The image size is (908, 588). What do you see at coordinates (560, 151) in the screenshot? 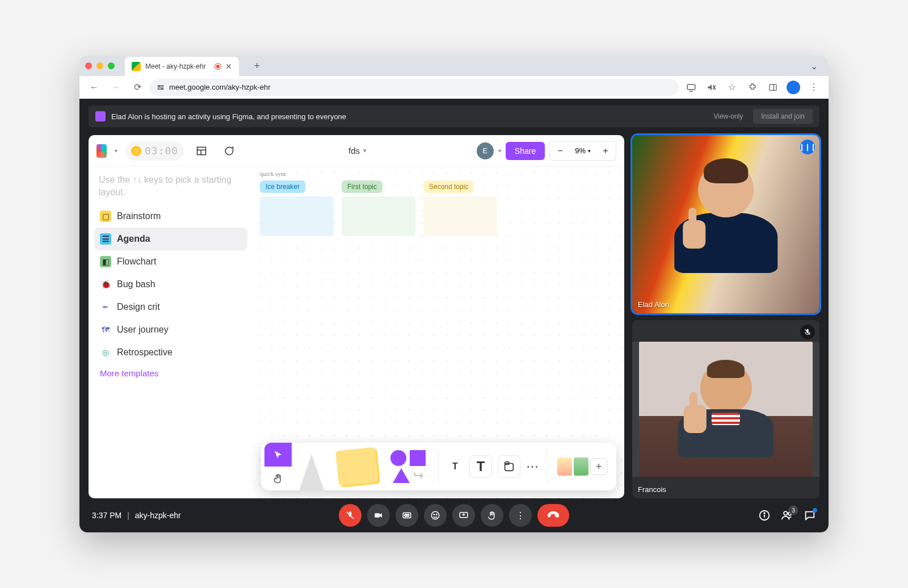
I see `zoom-out-button: −` at bounding box center [560, 151].